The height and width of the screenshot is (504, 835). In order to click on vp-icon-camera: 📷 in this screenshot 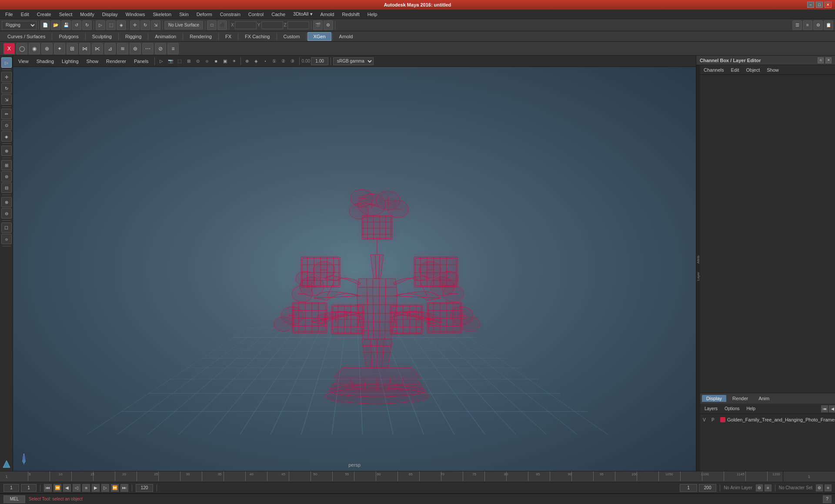, I will do `click(170, 61)`.